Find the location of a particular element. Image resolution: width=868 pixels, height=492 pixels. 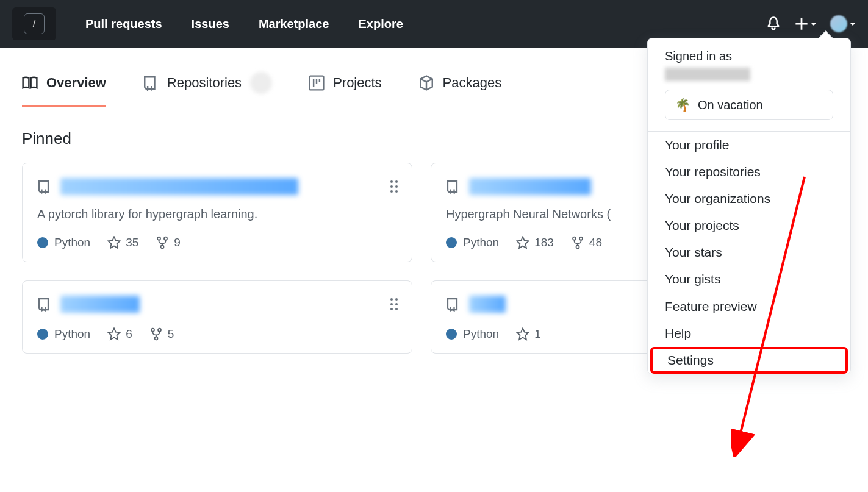

dropdown-group-1: Your profileYour repositoriesYour organi… is located at coordinates (749, 212).